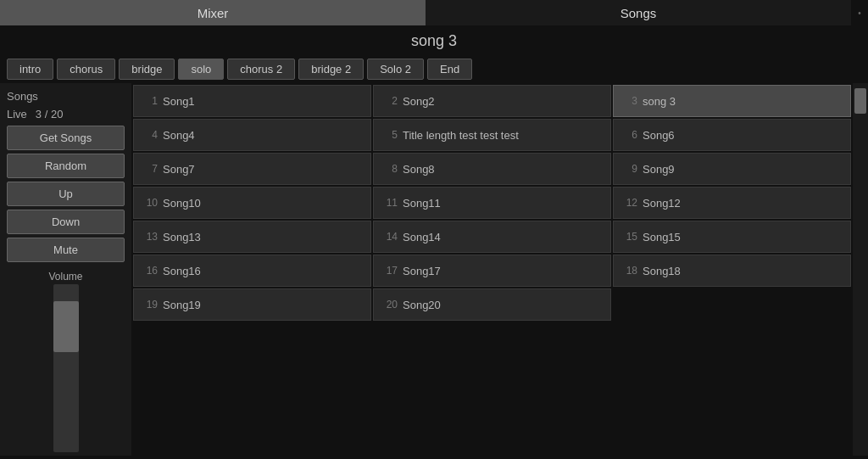 The image size is (868, 459). I want to click on song-num: 17, so click(390, 271).